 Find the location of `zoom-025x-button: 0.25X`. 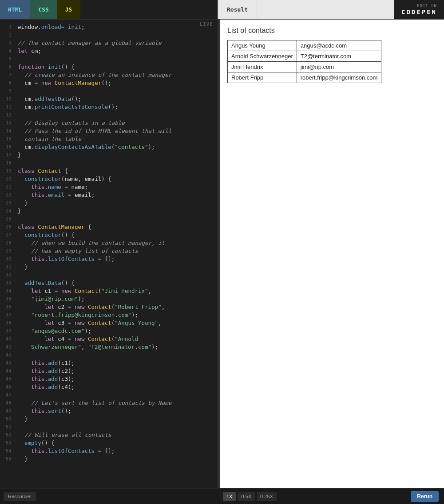

zoom-025x-button: 0.25X is located at coordinates (266, 496).